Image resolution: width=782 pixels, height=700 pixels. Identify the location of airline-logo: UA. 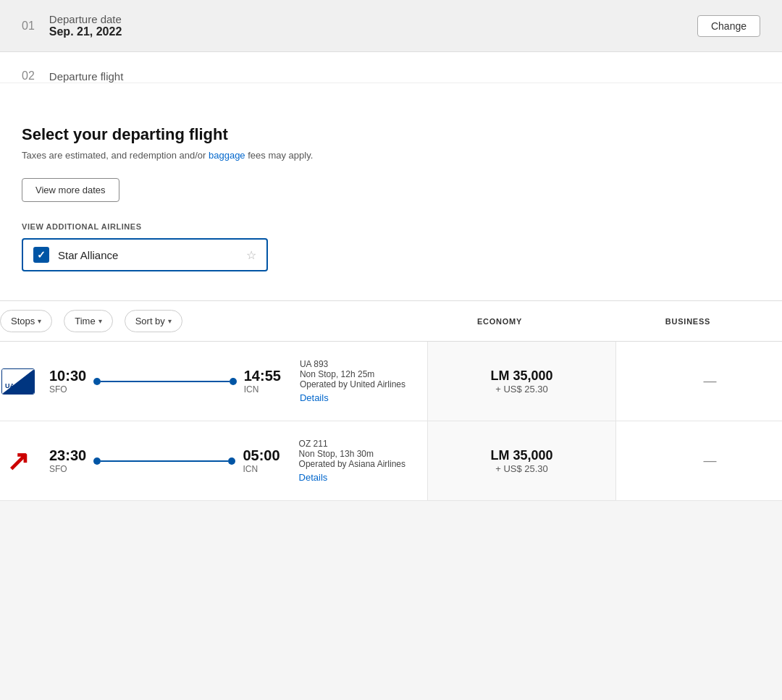
(18, 381).